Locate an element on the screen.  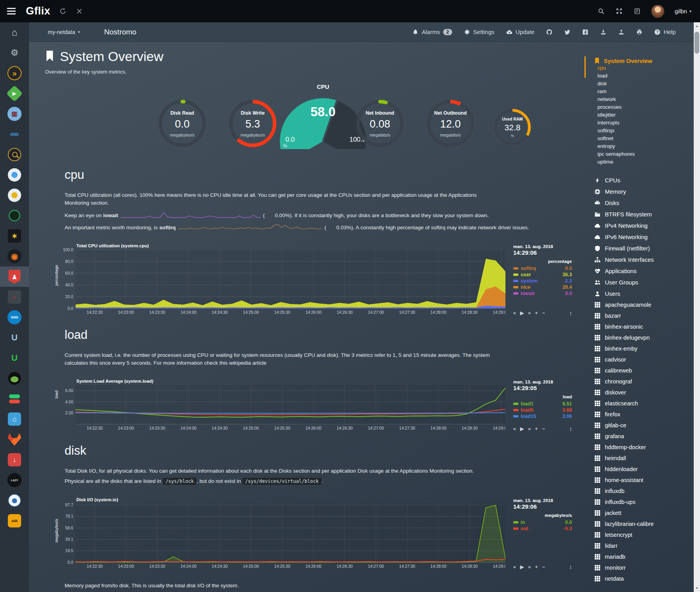
legend-user: user 35.3 is located at coordinates (543, 275).